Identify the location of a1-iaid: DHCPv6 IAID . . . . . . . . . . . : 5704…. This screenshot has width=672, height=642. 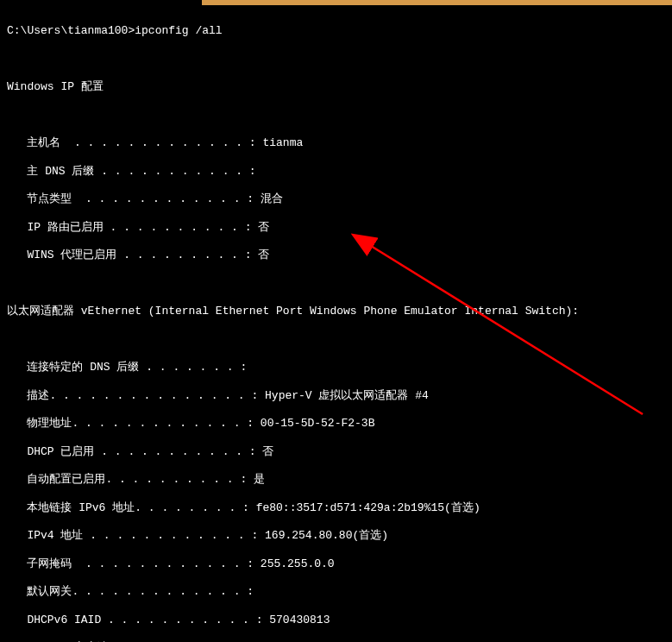
(336, 620).